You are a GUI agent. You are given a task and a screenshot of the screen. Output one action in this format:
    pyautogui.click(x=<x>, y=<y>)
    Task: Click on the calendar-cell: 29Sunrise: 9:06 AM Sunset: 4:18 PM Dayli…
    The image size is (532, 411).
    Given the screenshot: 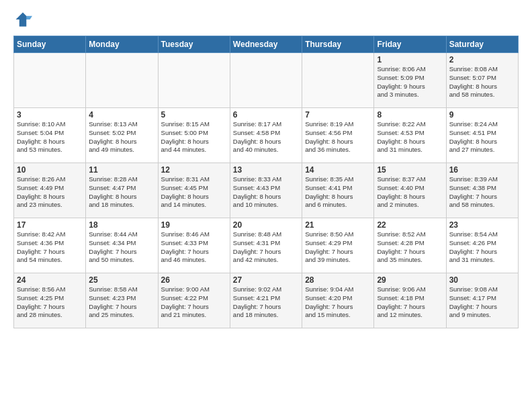 What is the action you would take?
    pyautogui.click(x=410, y=301)
    